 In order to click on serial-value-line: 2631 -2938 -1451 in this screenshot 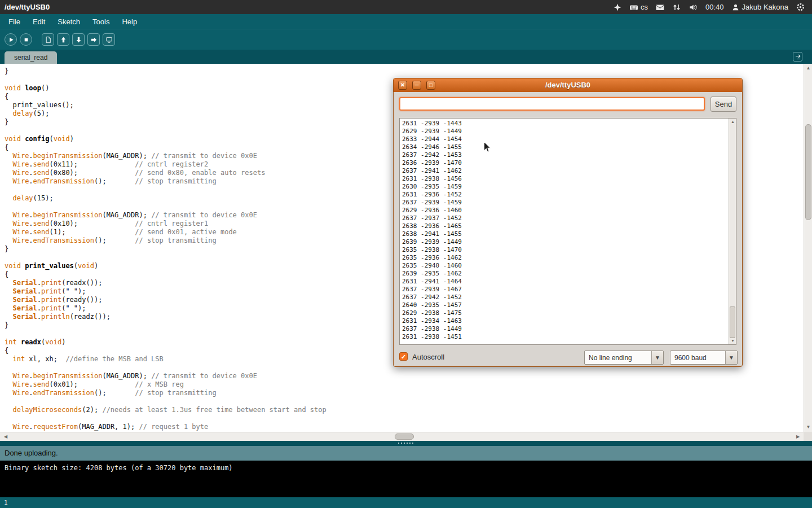, I will do `click(568, 337)`.